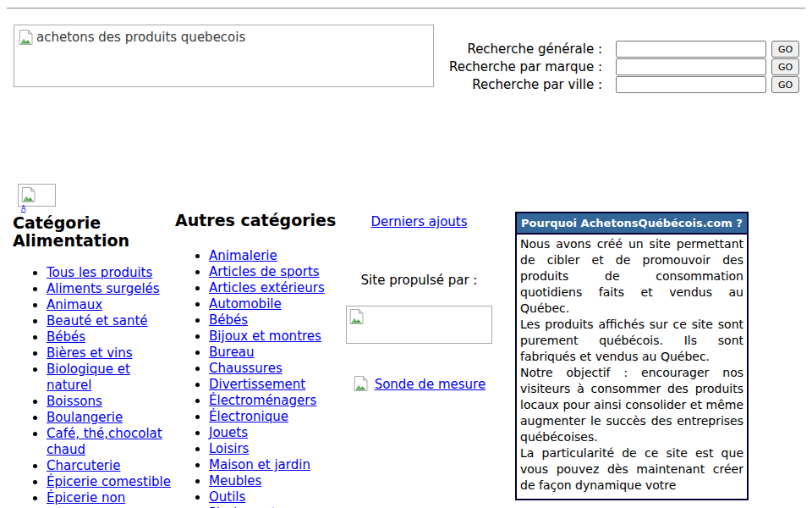  What do you see at coordinates (110, 290) in the screenshot?
I see `list-item: Aliments surgelés` at bounding box center [110, 290].